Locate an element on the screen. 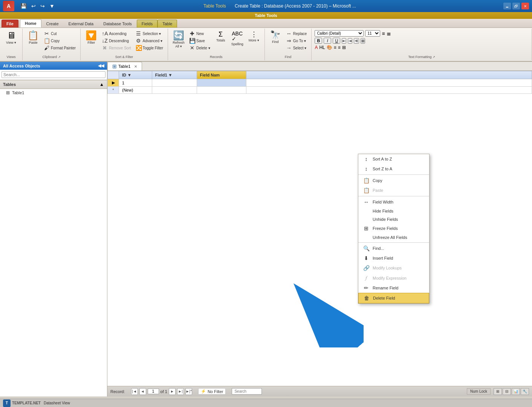  paste-button: 📋 Paste is located at coordinates (33, 38).